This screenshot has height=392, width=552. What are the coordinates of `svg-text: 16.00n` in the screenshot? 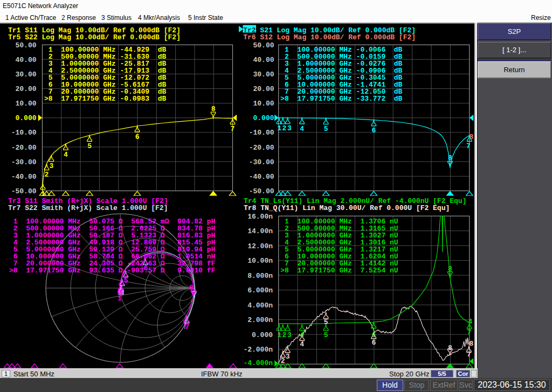 It's located at (260, 216).